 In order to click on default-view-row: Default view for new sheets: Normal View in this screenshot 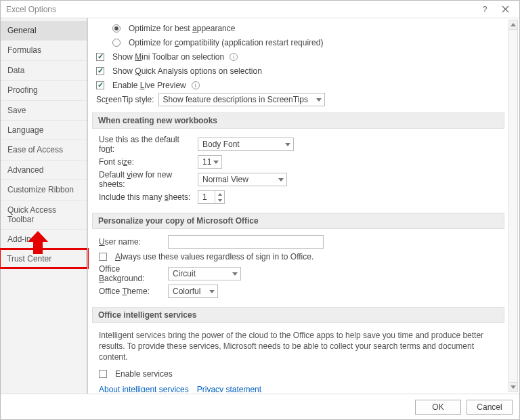, I will do `click(301, 180)`.